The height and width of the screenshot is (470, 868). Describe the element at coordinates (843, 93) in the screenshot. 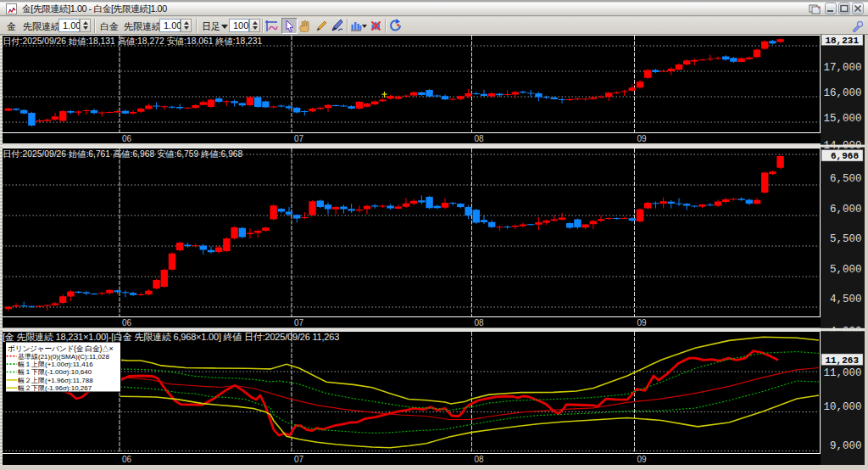

I see `svg-text: 16,000` at that location.